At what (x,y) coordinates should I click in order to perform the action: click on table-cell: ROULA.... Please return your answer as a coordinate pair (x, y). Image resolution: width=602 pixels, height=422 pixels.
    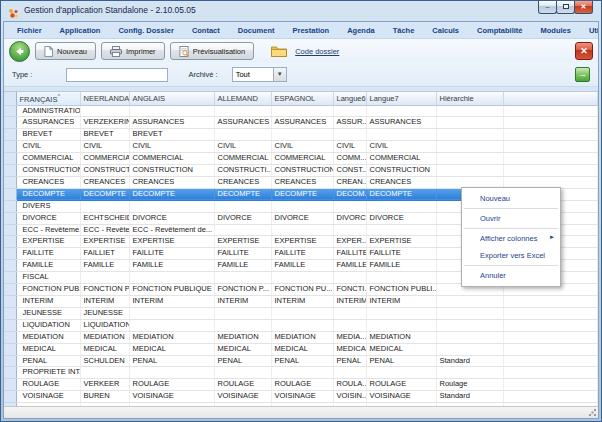
    Looking at the image, I should click on (350, 385).